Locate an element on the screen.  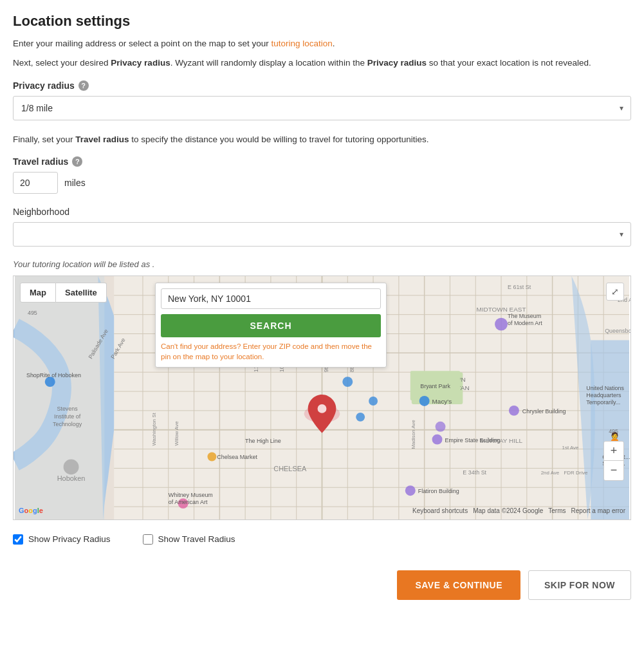
neighborhood-select-wrapper: ▾ is located at coordinates (322, 234).